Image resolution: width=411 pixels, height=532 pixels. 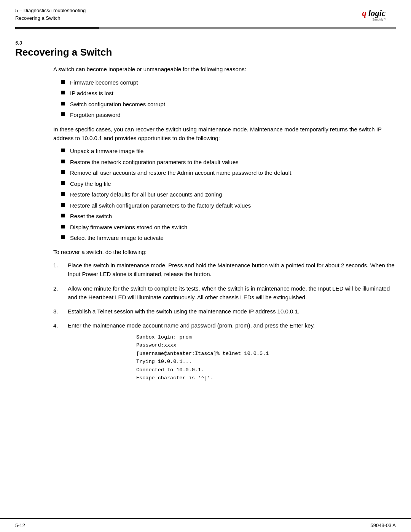 I want to click on code-line: Connected to 10.0.0.1., so click(x=266, y=370).